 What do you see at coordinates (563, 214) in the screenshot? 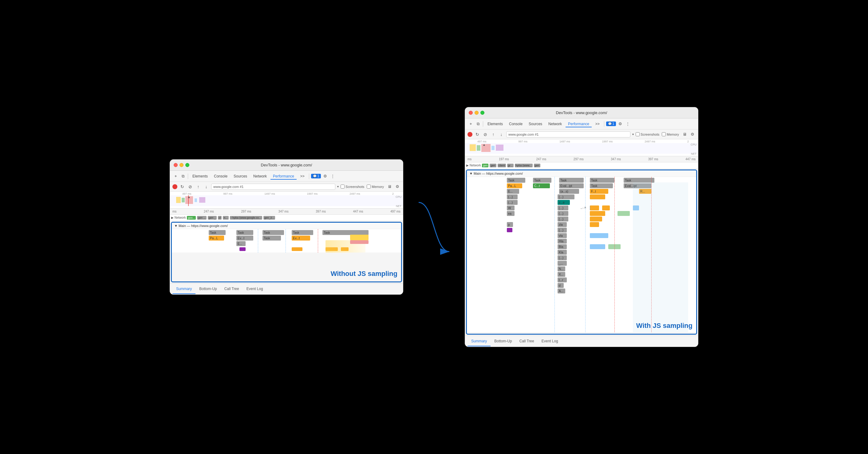
I see `r-paren5: (...)` at bounding box center [563, 214].